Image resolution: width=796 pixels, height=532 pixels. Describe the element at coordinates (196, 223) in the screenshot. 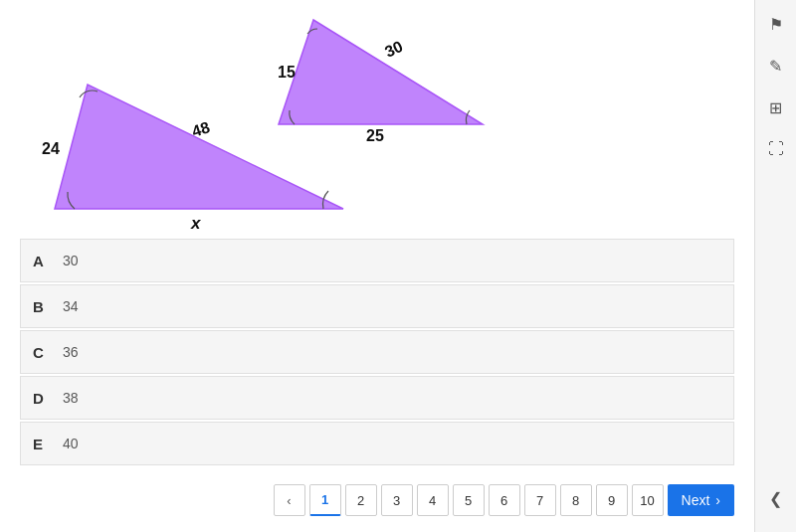

I see `label-x: x` at that location.